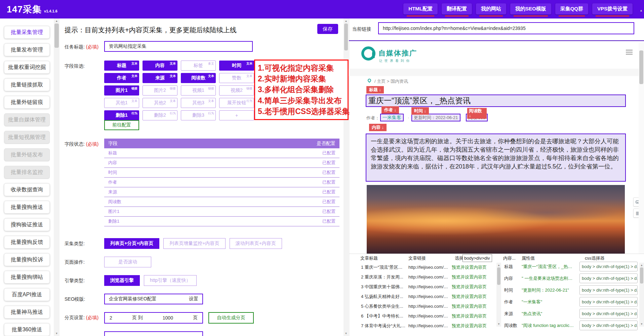 This screenshot has height=336, width=644. What do you see at coordinates (160, 103) in the screenshot?
I see `field-filter-button: 其他2 文本` at bounding box center [160, 103].